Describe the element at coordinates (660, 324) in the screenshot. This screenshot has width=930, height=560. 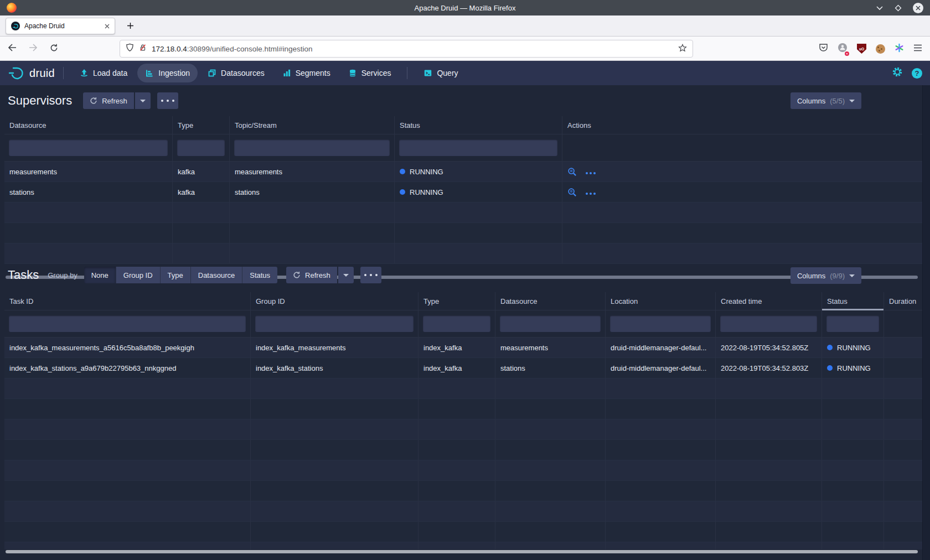
I see `filter-location-input` at that location.